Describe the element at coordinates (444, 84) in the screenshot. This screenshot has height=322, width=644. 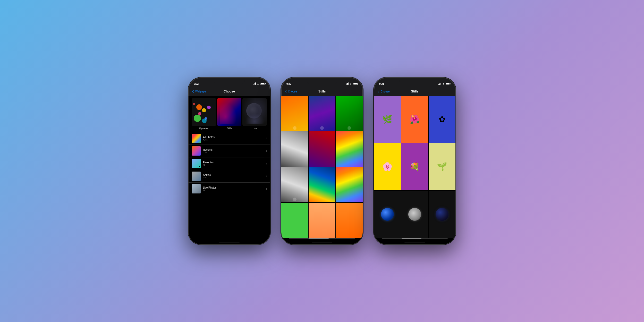
I see `wifi-icon-3: ▲` at that location.